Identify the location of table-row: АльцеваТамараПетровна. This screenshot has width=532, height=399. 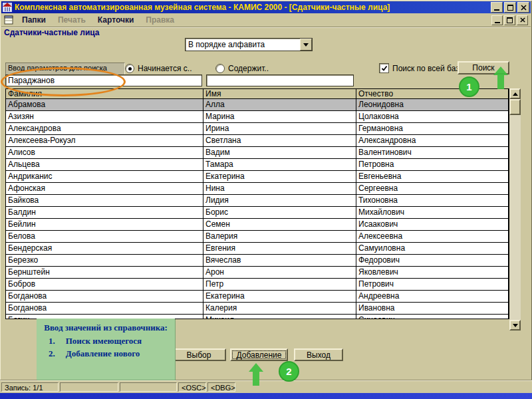
(257, 165).